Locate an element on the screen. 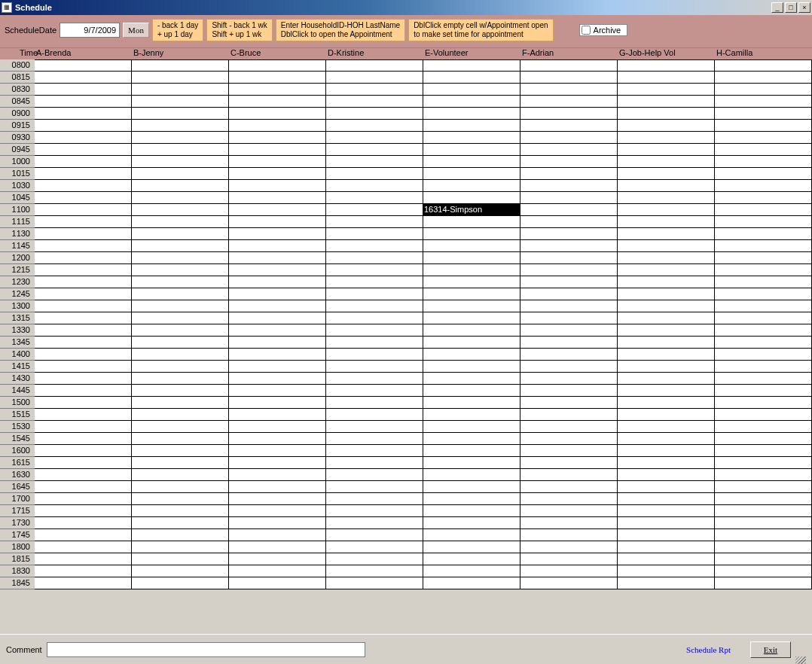 Image resolution: width=812 pixels, height=664 pixels. maximize-button: □ is located at coordinates (791, 8).